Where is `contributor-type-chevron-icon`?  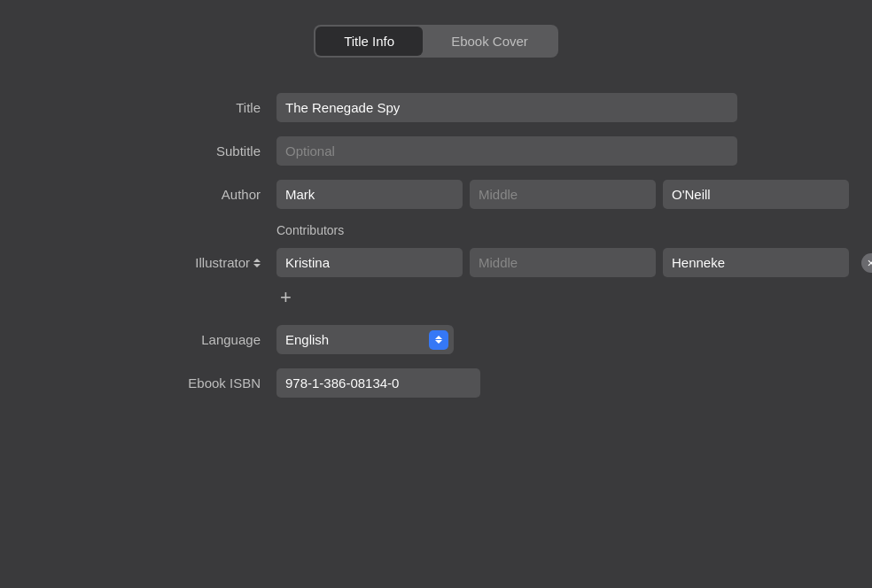
contributor-type-chevron-icon is located at coordinates (257, 263).